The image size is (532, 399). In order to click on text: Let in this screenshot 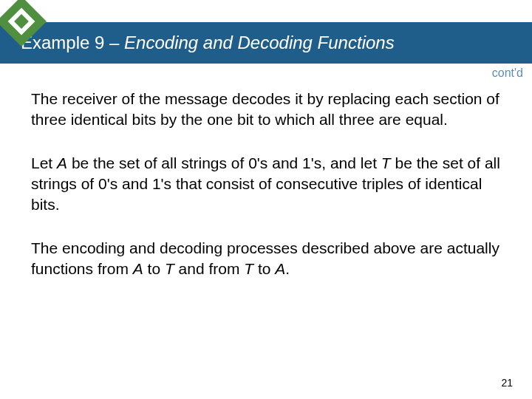, I will do `click(44, 163)`.